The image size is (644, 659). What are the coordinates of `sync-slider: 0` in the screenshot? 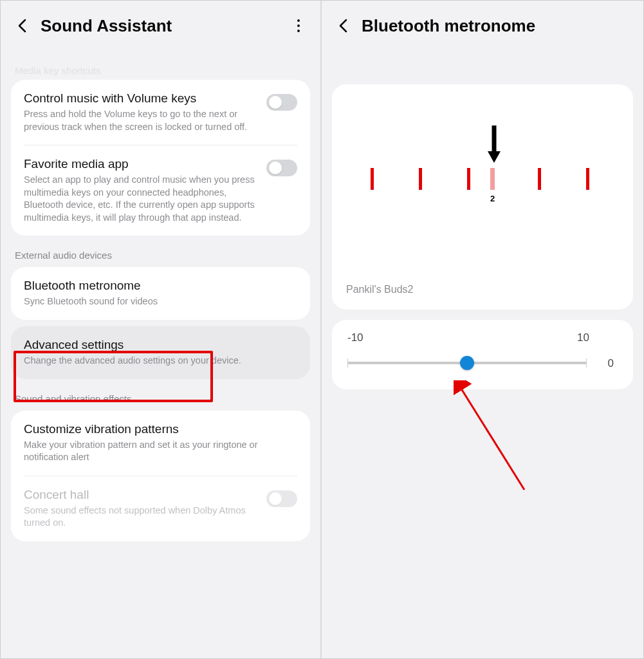 It's located at (483, 363).